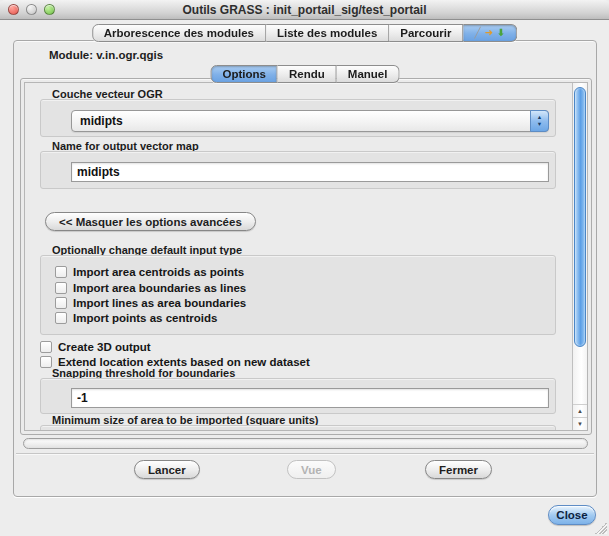  What do you see at coordinates (298, 295) in the screenshot?
I see `input-type-group-box: Import area centroids as points Import a…` at bounding box center [298, 295].